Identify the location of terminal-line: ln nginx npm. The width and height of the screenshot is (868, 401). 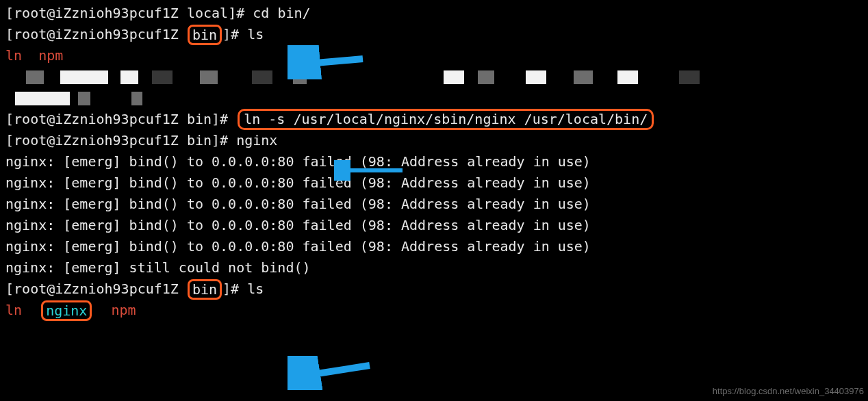
(434, 311).